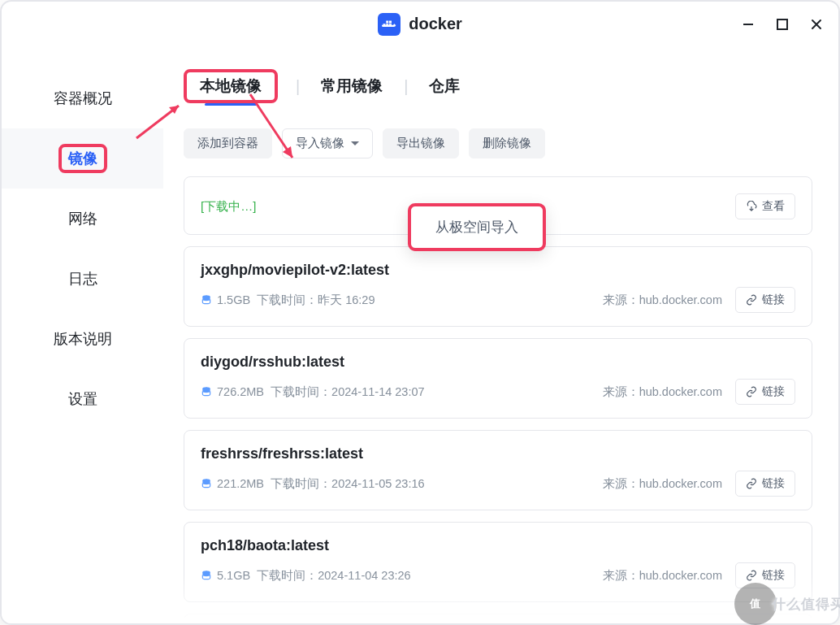 The image size is (840, 625). What do you see at coordinates (83, 158) in the screenshot?
I see `sidebar-label: 镜像` at bounding box center [83, 158].